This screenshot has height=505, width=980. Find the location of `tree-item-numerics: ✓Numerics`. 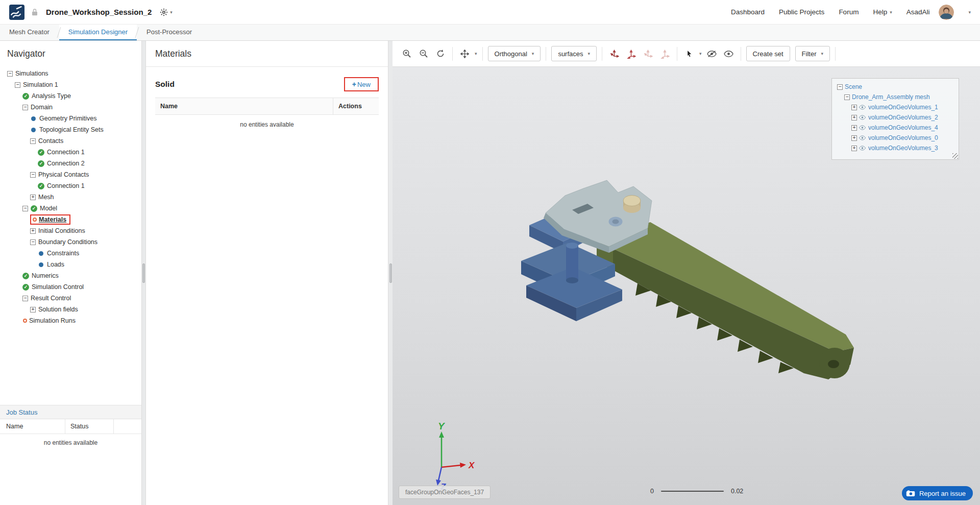

tree-item-numerics: ✓Numerics is located at coordinates (72, 276).